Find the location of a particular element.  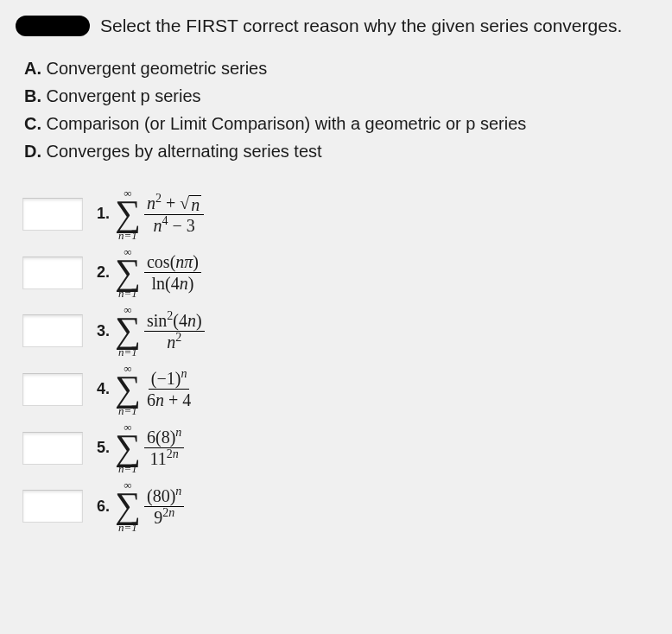

series-formula: ∞∑n=1cos(nπ)ln(4n) is located at coordinates (158, 273).